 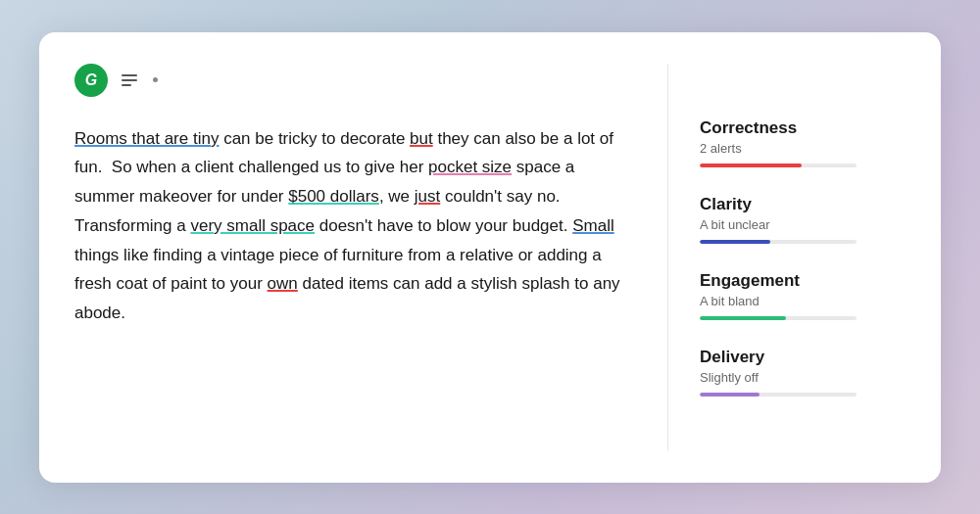 What do you see at coordinates (803, 219) in the screenshot?
I see `metric-clarity: Clarity A bit unclear` at bounding box center [803, 219].